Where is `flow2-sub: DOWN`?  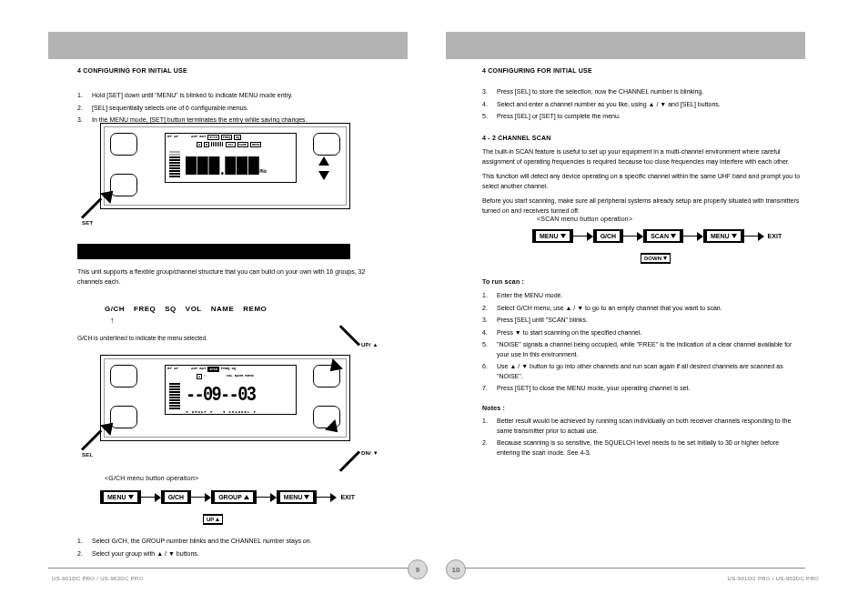
flow2-sub: DOWN is located at coordinates (655, 258).